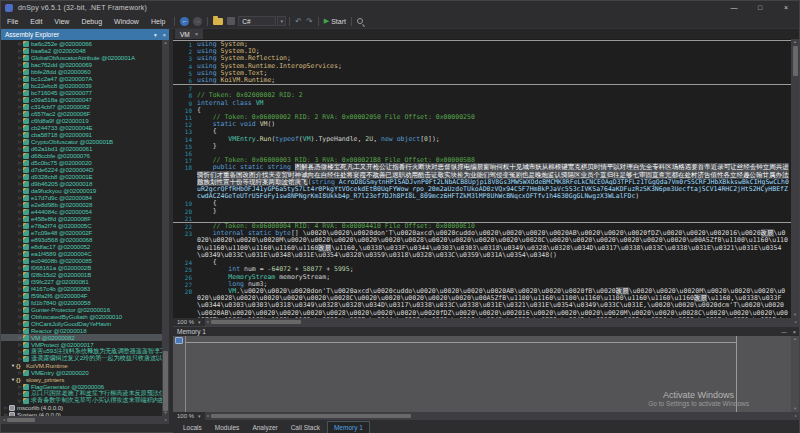  What do you see at coordinates (82, 302) in the screenshot?
I see `tree-item-fd1b7840: ▷fd1b7840 @02000058` at bounding box center [82, 302].